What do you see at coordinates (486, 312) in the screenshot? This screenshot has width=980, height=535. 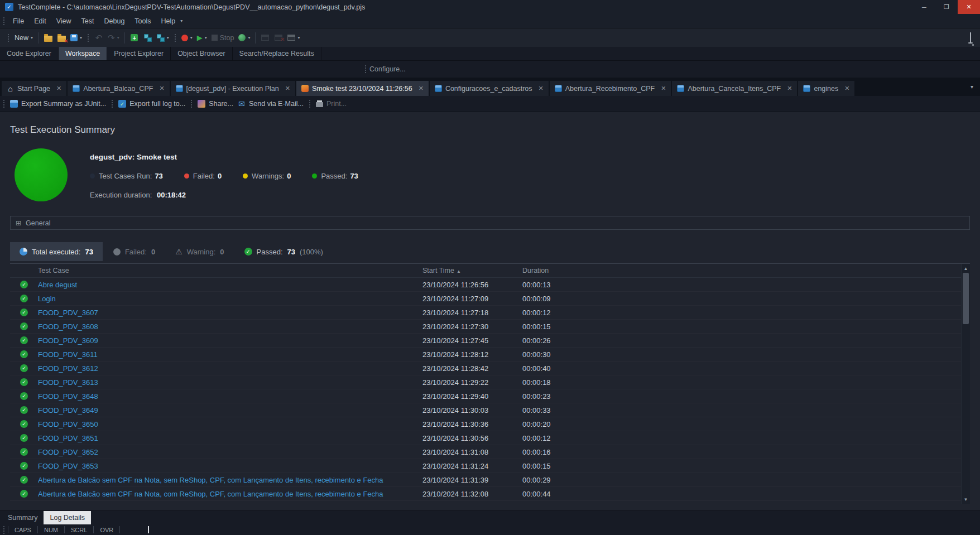 I see `table-row: ✓ FOOD_PDV_3607 23/10/2024 11:27:18 00:0…` at bounding box center [486, 312].